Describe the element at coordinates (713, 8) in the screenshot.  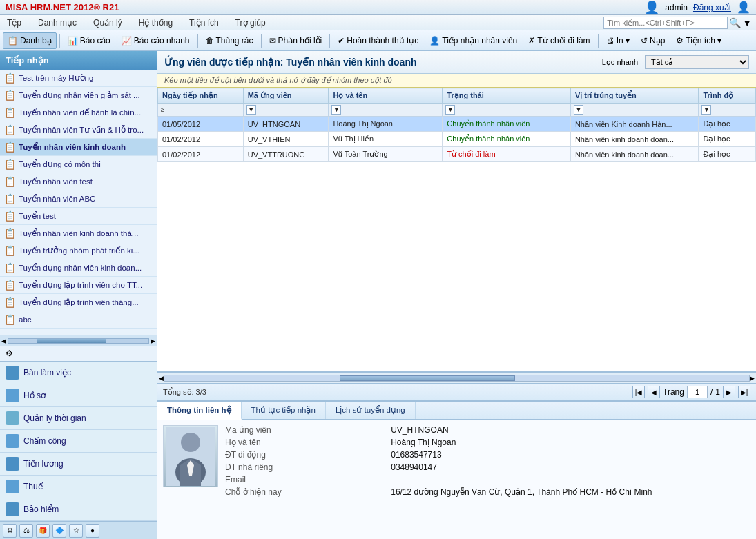
I see `logout-button: Đăng xuất` at that location.